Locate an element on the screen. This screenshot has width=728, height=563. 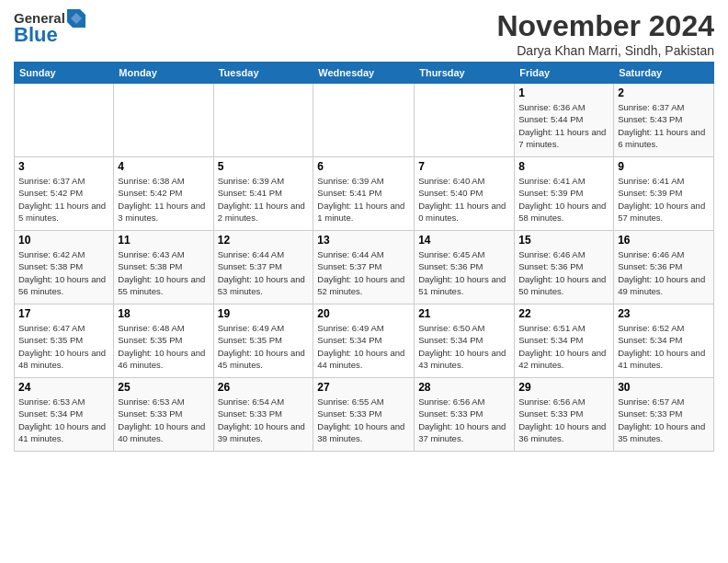
day-info: Sunrise: 6:49 AM Sunset: 5:34 PM Dayligh… is located at coordinates (364, 346).